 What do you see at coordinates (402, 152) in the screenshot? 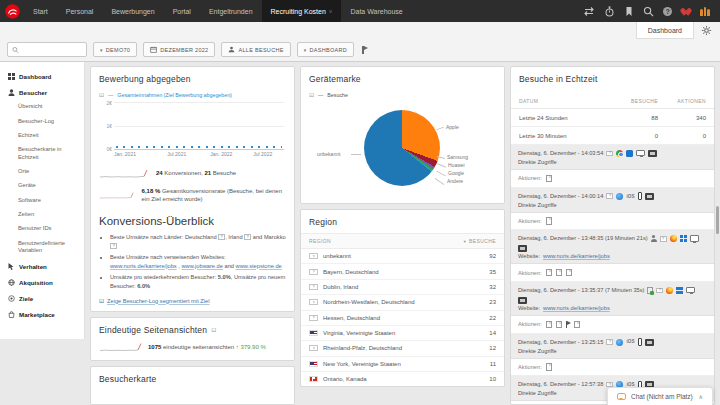
I see `device-brand-pie-chart: Apple unbekannt Samsung Huawei Google An…` at bounding box center [402, 152].